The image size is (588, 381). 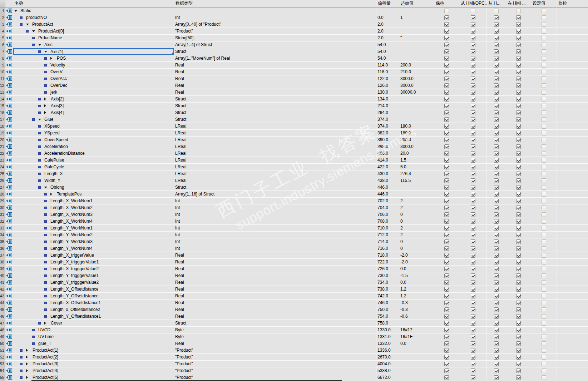 I want to click on row-number-cell: 42, so click(x=3, y=290).